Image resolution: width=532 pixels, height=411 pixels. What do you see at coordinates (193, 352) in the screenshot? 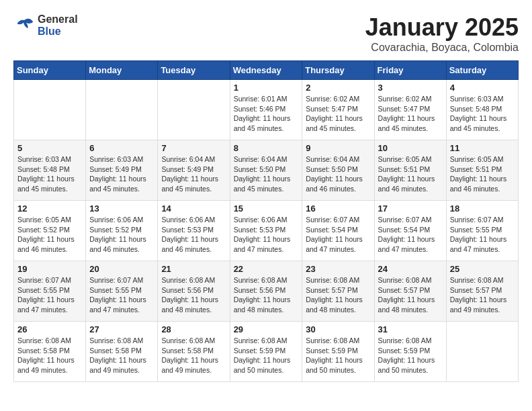
I see `calendar-cell-4-2: 28 Sunrise: 6:08 AM Sunset: 5:58 PM Dayl…` at bounding box center [193, 352].